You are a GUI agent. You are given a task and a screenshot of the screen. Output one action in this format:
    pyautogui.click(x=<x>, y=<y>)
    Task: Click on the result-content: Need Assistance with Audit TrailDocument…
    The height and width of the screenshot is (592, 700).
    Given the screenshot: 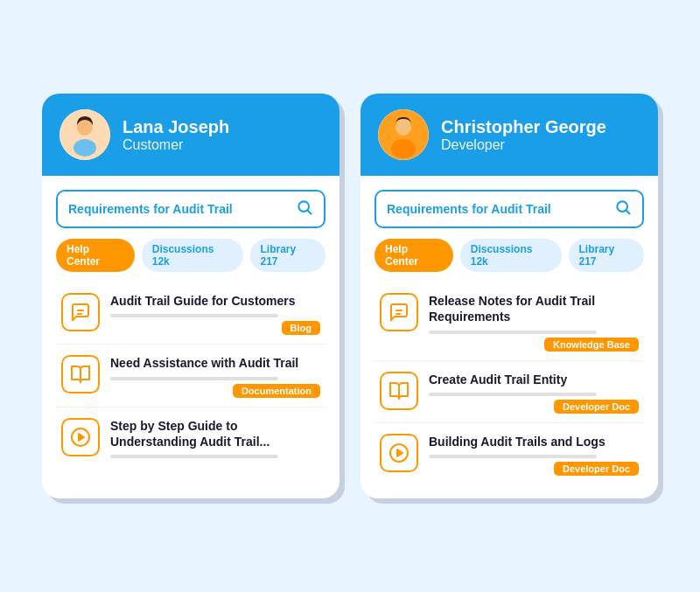 What is the action you would take?
    pyautogui.click(x=215, y=376)
    